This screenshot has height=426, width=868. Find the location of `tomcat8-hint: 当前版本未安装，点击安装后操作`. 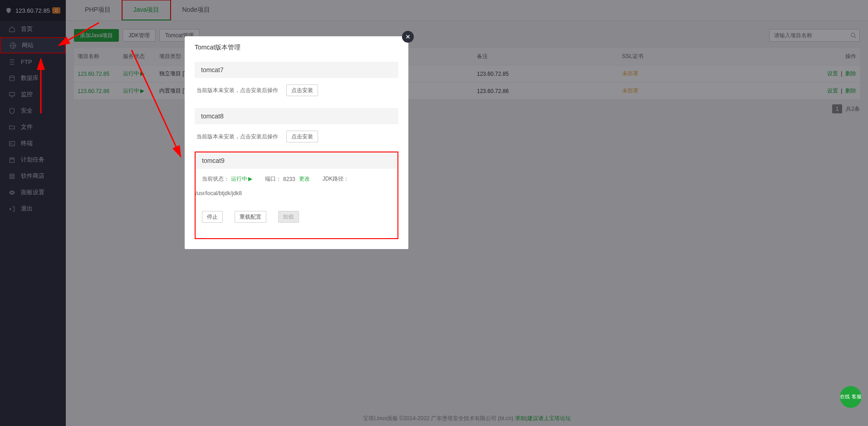

tomcat8-hint: 当前版本未安装，点击安装后操作 is located at coordinates (237, 137).